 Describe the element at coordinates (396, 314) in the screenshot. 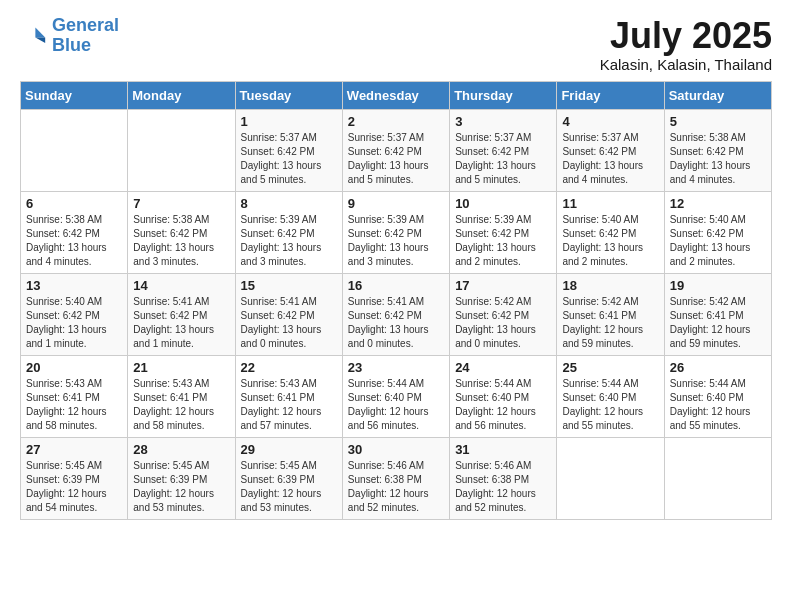

I see `calendar-cell: 16Sunrise: 5:41 AM Sunset: 6:42 PM Dayli…` at that location.